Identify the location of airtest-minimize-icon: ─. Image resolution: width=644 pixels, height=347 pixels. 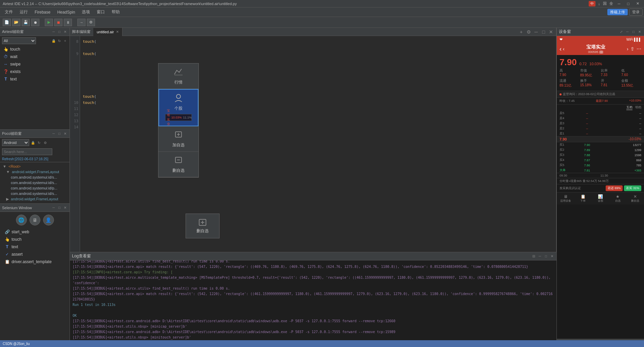
(54, 32).